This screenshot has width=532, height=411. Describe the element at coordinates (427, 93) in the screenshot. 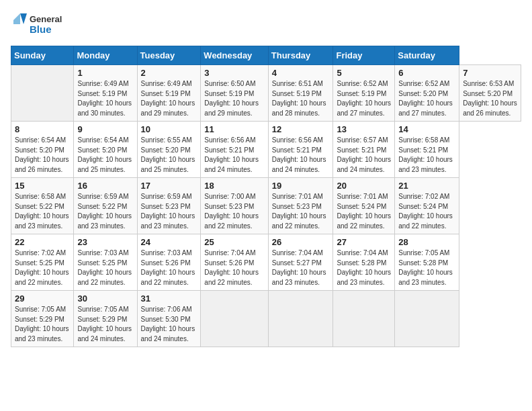

I see `calendar-day-cell: 6Sunrise: 6:52 AM Sunset: 5:20 PM Daylig…` at that location.